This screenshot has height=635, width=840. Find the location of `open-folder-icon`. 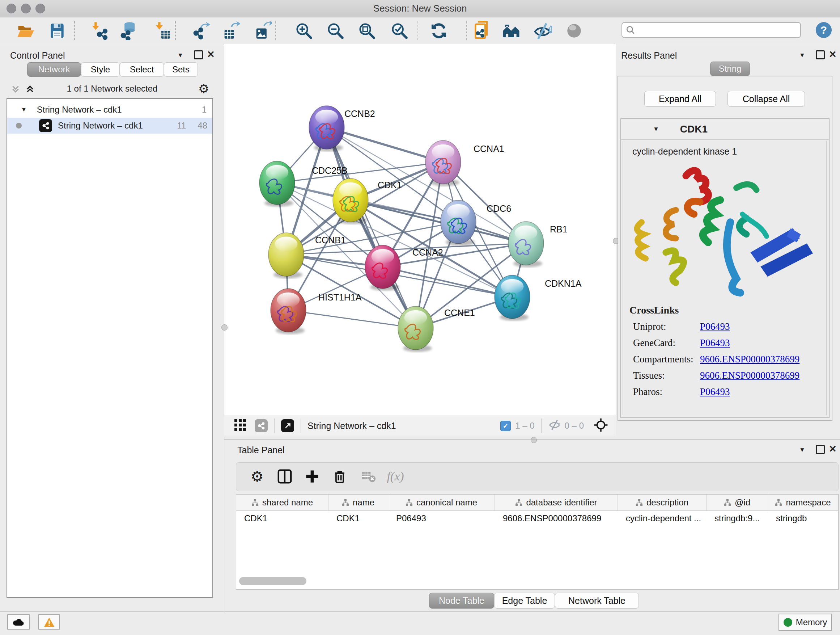

open-folder-icon is located at coordinates (25, 31).